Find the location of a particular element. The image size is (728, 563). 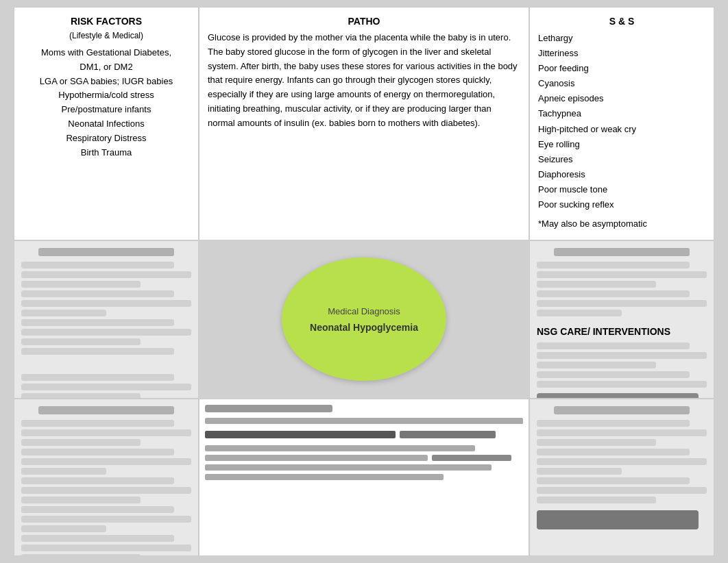

ss-apneic: Apneic episodes is located at coordinates (622, 99).